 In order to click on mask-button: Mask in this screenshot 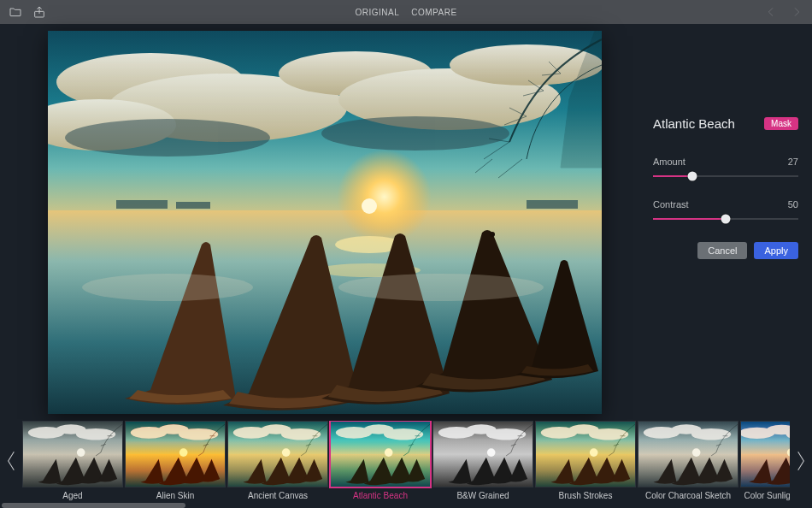, I will do `click(781, 123)`.